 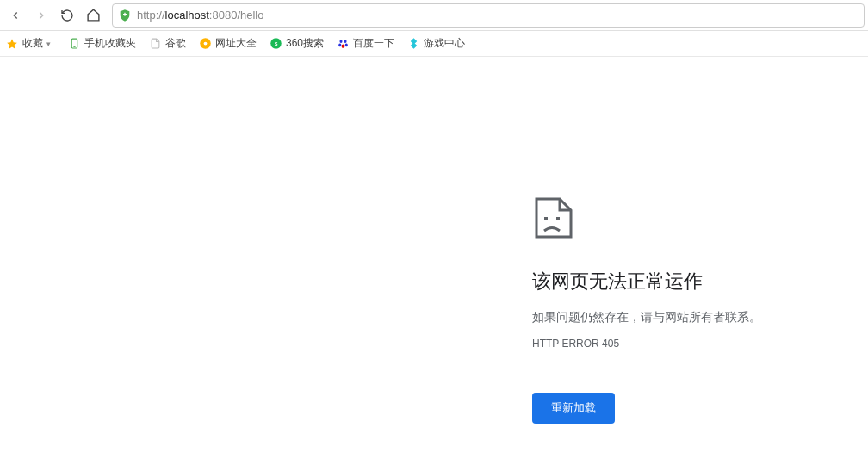 What do you see at coordinates (413, 44) in the screenshot?
I see `game-icon` at bounding box center [413, 44].